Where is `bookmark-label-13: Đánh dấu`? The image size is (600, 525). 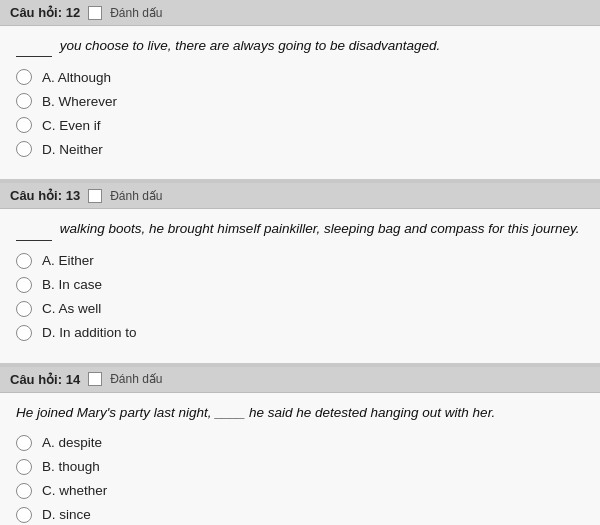
bookmark-label-13: Đánh dấu is located at coordinates (136, 196).